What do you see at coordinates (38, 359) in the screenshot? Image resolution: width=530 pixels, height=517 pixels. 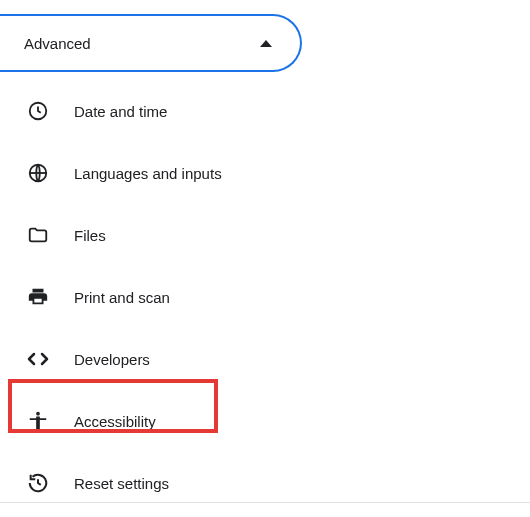 I see `code-icon` at bounding box center [38, 359].